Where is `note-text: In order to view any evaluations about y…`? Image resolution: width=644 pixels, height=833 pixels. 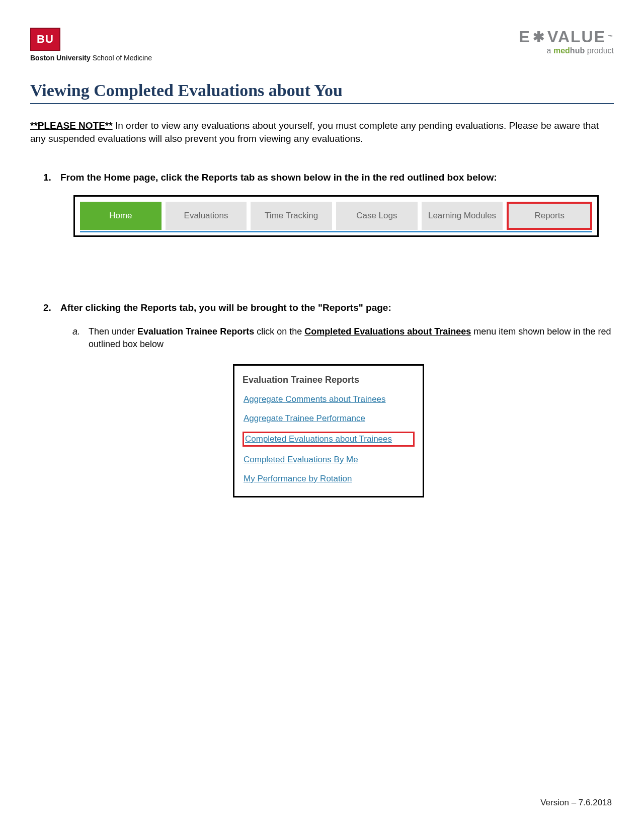
note-text: In order to view any evaluations about y… is located at coordinates (314, 132).